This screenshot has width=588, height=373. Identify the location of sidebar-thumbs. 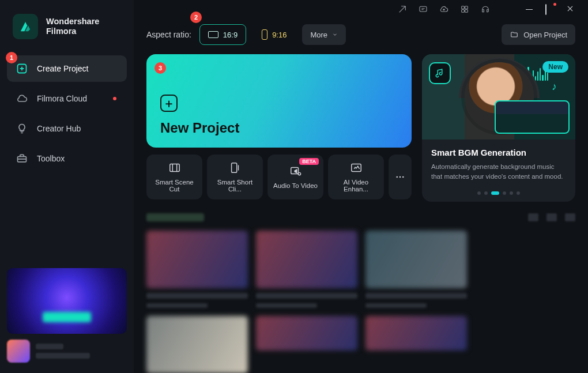
(67, 318).